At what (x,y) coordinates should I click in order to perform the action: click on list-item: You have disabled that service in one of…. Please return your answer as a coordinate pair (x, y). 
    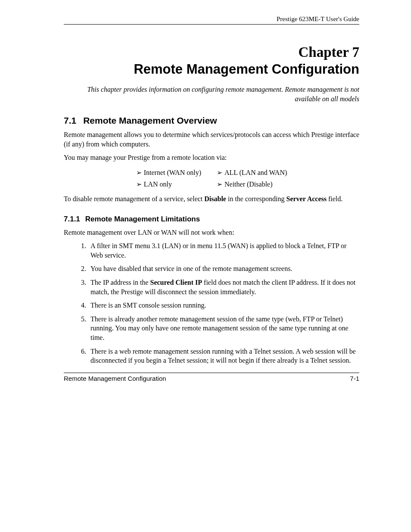
    Looking at the image, I should click on (224, 269).